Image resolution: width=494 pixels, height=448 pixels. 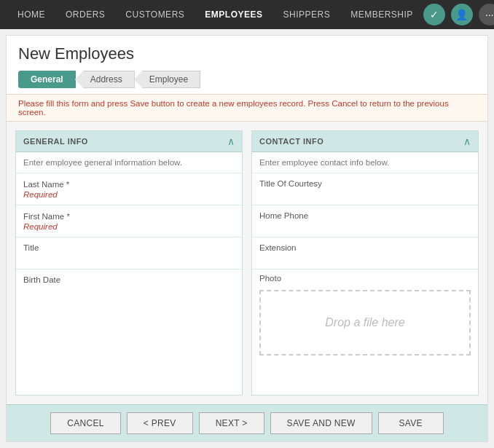 What do you see at coordinates (365, 194) in the screenshot?
I see `title-of-courtesy-input` at bounding box center [365, 194].